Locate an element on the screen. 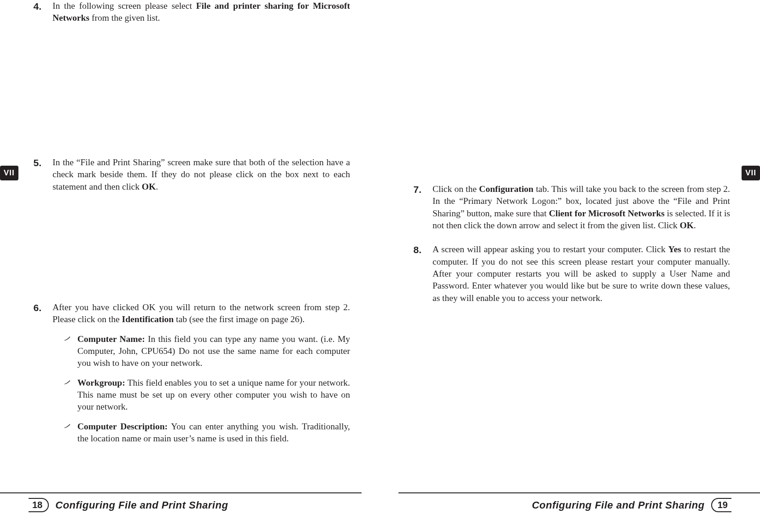 This screenshot has height=532, width=760. step-number: 5. is located at coordinates (35, 175).